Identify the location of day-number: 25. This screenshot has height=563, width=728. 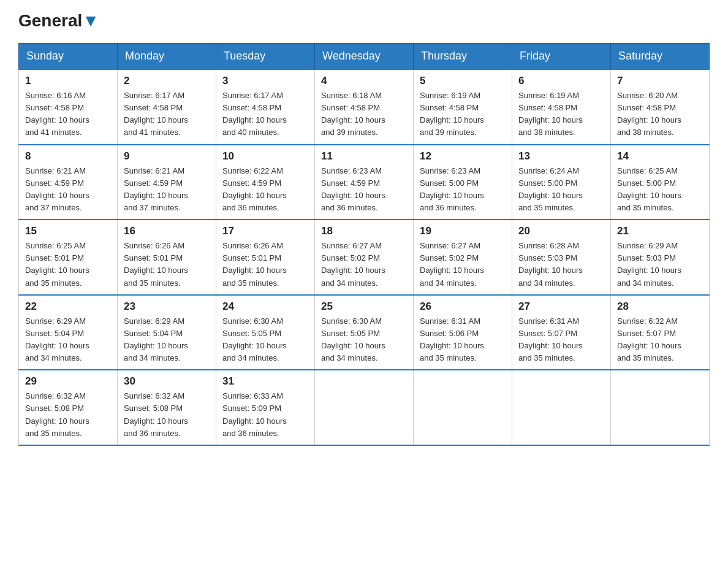
(364, 307).